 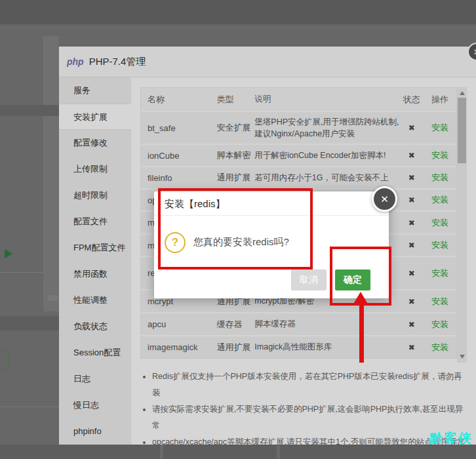 I want to click on annotation-arrow-shaft, so click(x=362, y=333).